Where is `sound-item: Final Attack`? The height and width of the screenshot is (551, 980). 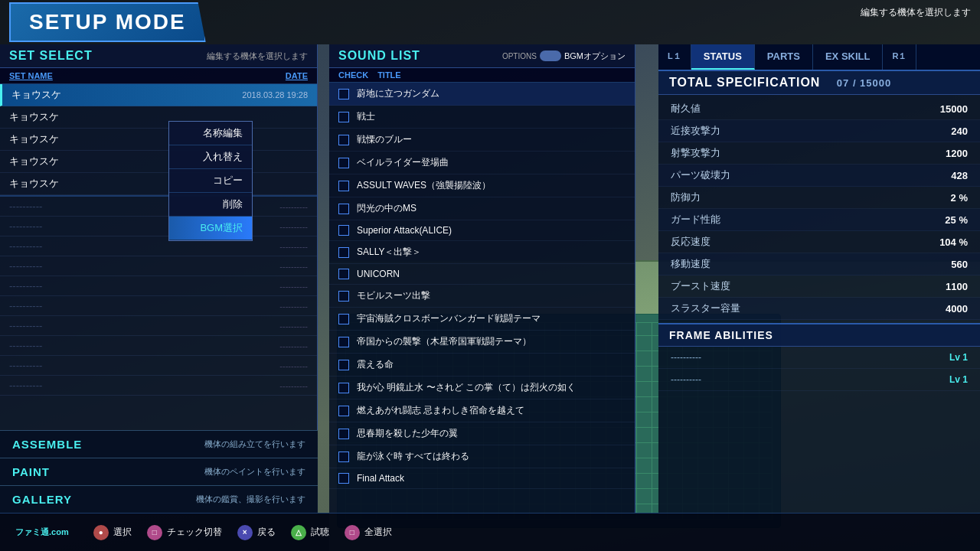 sound-item: Final Attack is located at coordinates (482, 479).